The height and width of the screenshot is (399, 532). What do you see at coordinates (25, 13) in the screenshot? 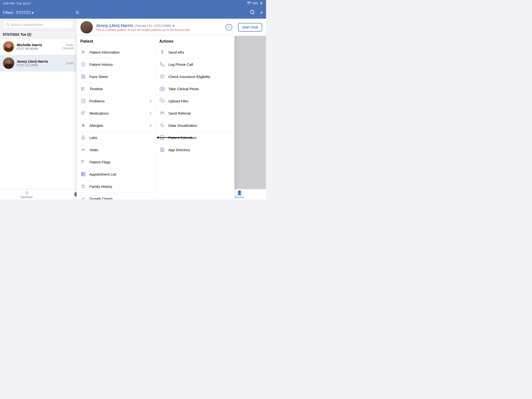
I see `nav-date: 07/27/21 ▾` at bounding box center [25, 13].